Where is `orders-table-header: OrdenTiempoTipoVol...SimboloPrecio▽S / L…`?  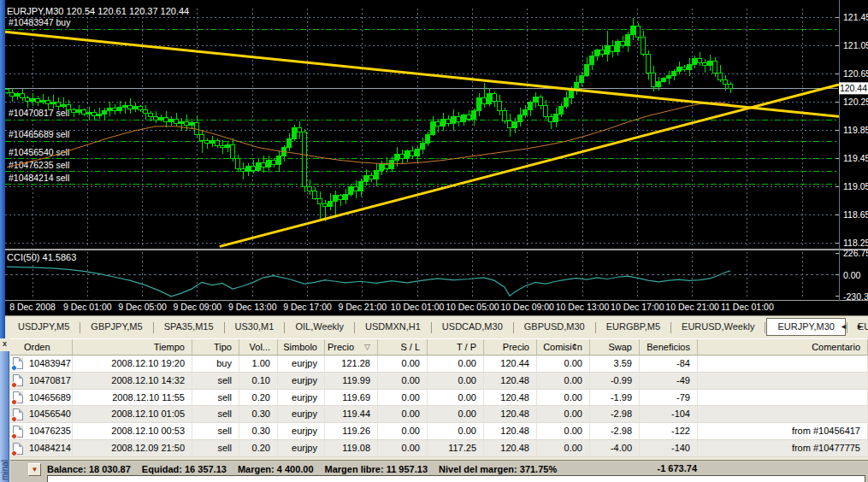 orders-table-header: OrdenTiempoTipoVol...SimboloPrecio▽S / L… is located at coordinates (440, 347).